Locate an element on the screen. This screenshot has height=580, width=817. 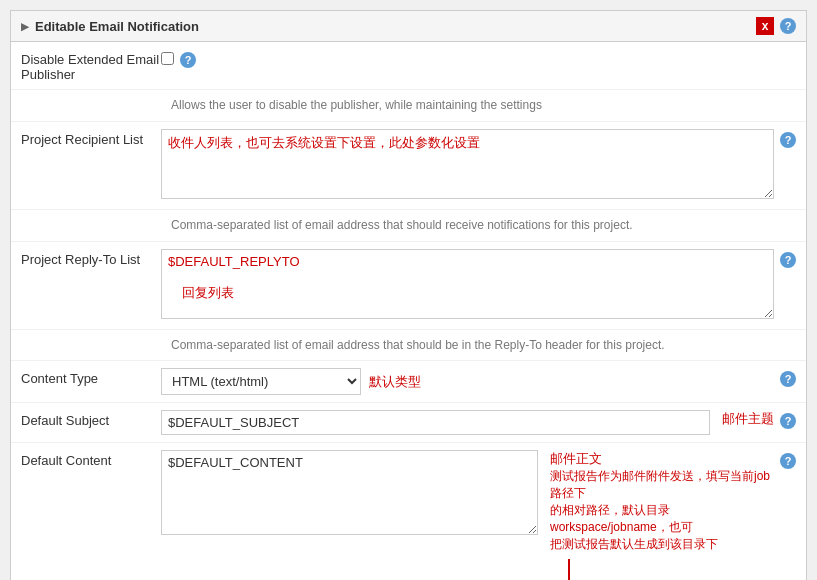
content-annotation-1: 邮件正文 is located at coordinates (660, 459).